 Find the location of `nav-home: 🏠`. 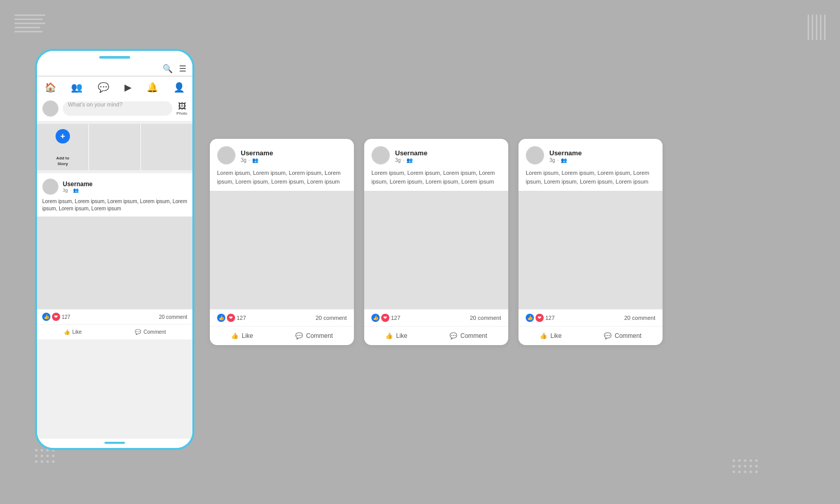

nav-home: 🏠 is located at coordinates (50, 87).